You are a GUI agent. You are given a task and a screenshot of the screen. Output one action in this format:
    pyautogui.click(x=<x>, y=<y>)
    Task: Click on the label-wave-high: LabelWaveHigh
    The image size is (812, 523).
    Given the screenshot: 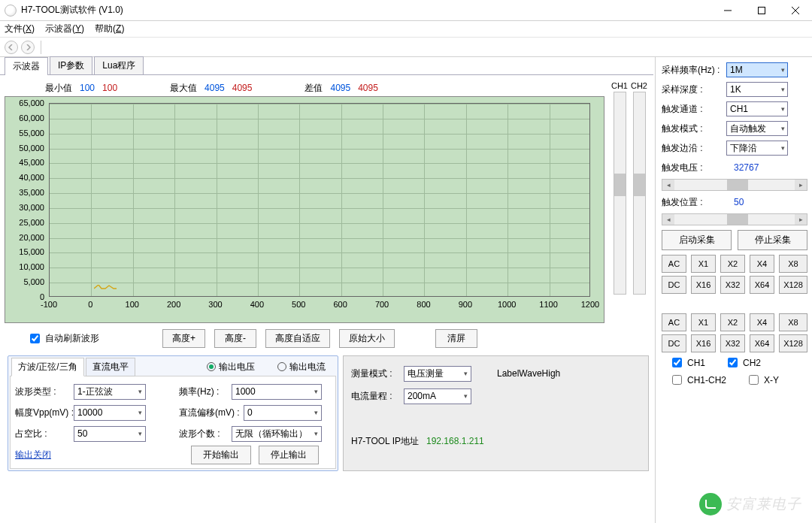 What is the action you would take?
    pyautogui.click(x=529, y=373)
    